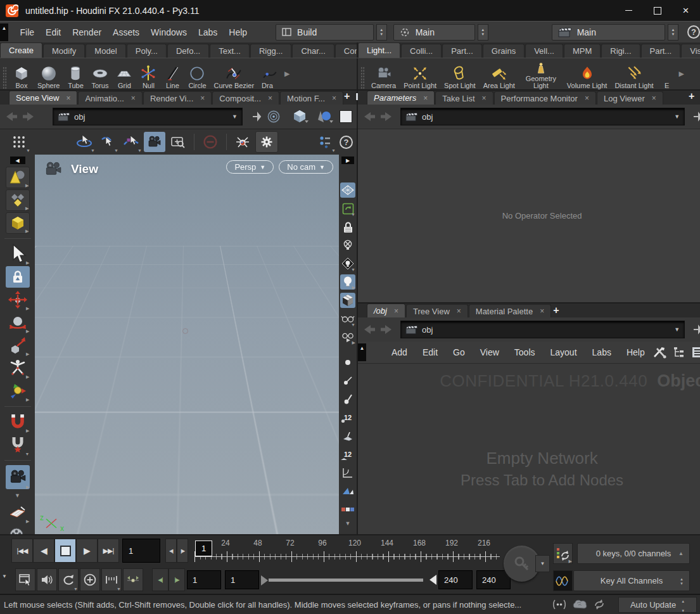 The height and width of the screenshot is (614, 700). Describe the element at coordinates (346, 142) in the screenshot. I see `viewport-help-button: ?` at that location.